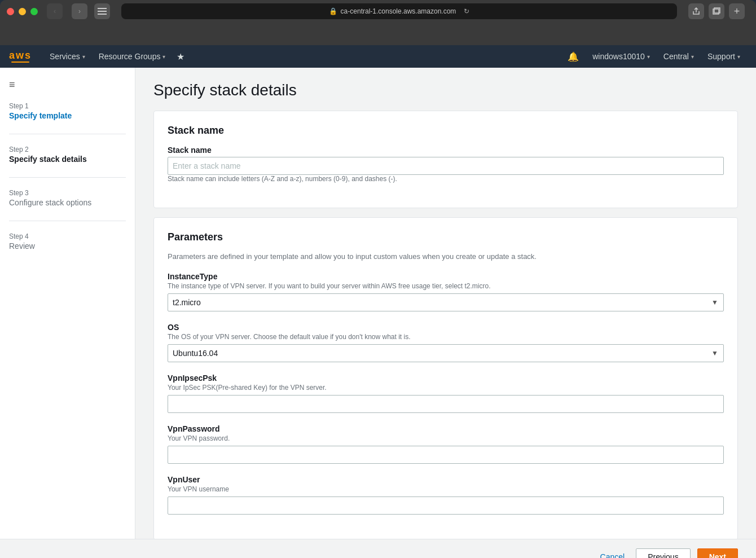  I want to click on browser-back-button: ‹, so click(55, 11).